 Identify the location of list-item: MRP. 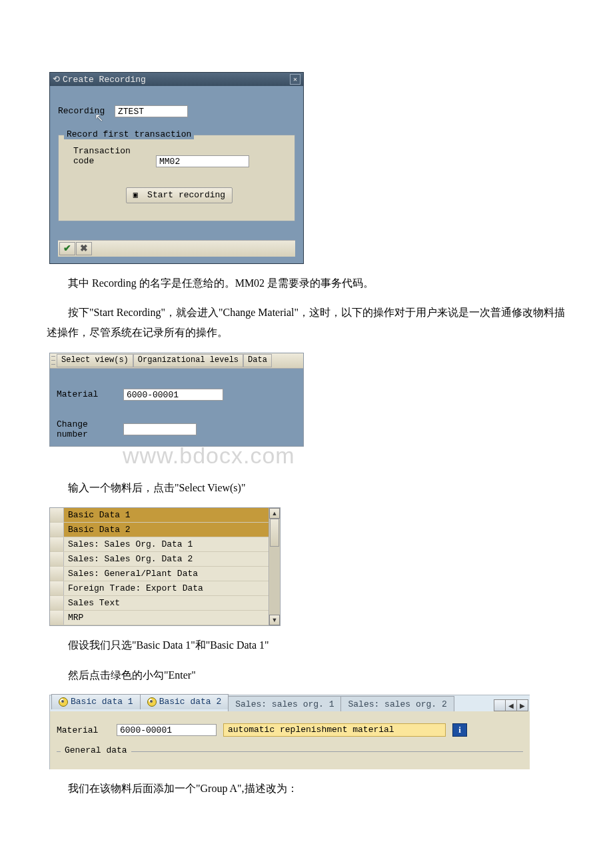
(160, 618).